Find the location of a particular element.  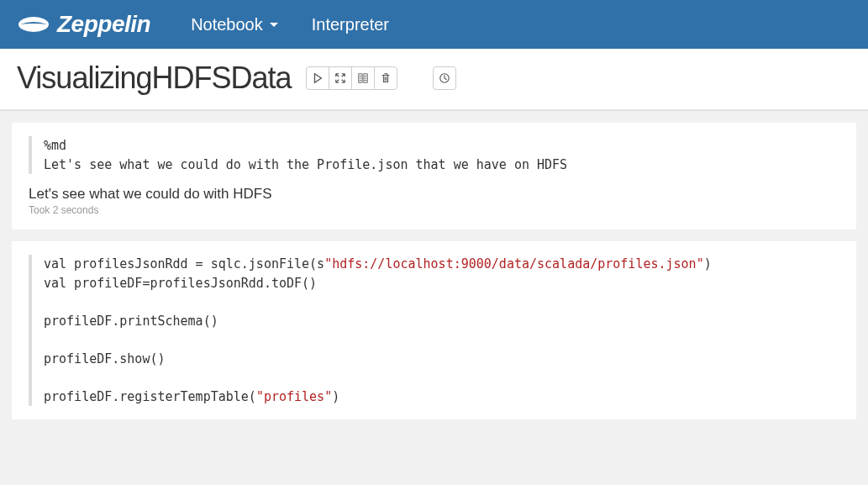

scheduler-button is located at coordinates (445, 78).